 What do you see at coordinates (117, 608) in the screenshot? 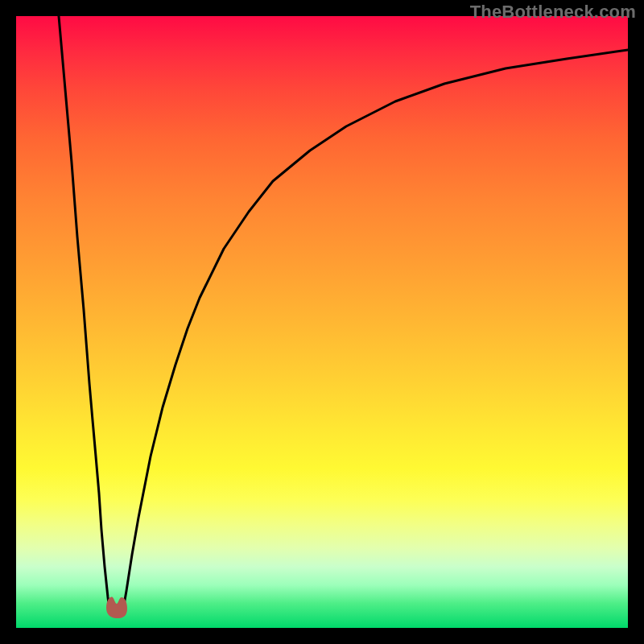
I see `minimum-marker` at bounding box center [117, 608].